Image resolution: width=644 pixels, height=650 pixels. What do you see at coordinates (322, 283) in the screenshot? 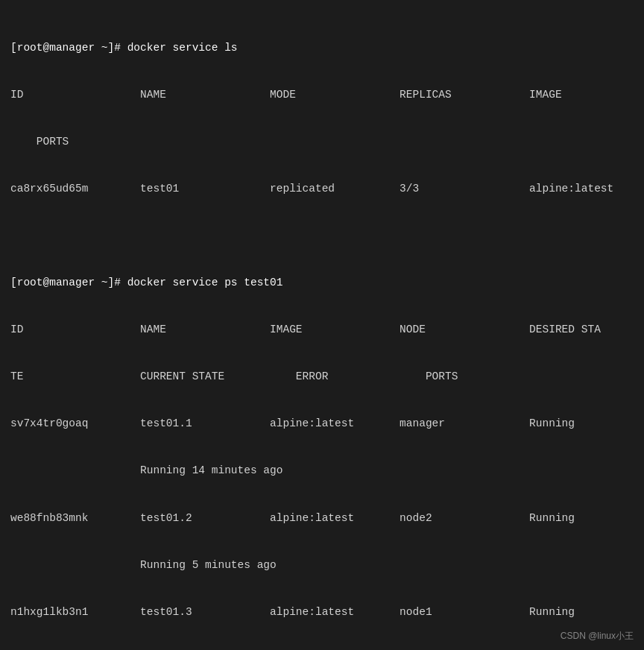
I see `terminal-line-5: [root@manager ~]# docker service ps test…` at bounding box center [322, 283].